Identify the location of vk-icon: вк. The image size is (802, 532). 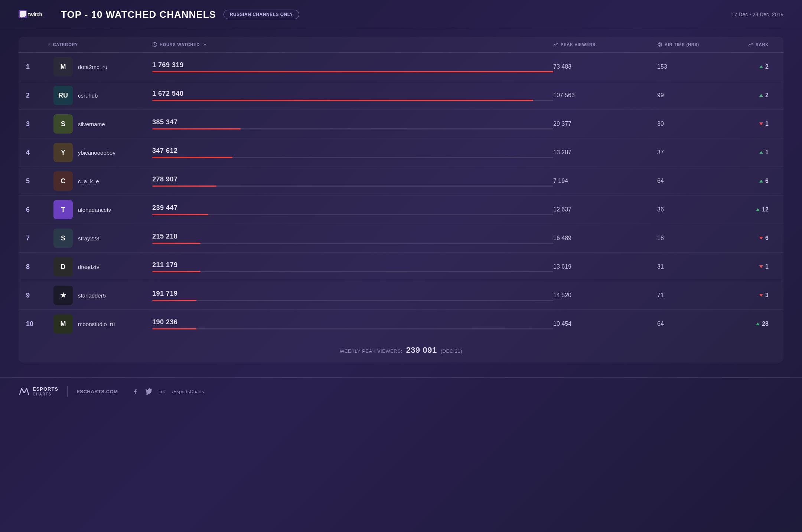
(162, 391).